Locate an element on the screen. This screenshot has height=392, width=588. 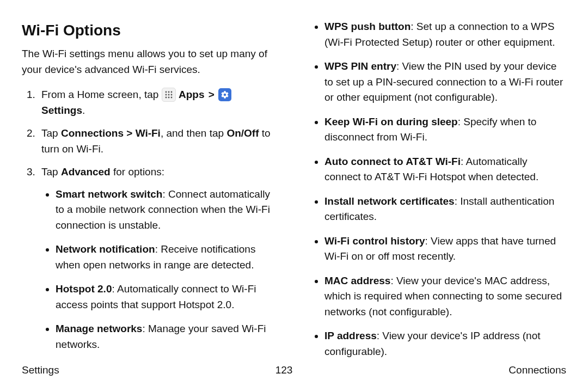
apps-icon is located at coordinates (169, 95).